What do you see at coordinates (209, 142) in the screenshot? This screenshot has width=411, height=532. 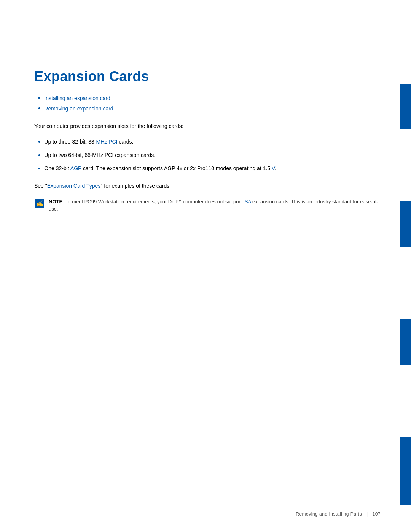 I see `feature-item-1: • Up to three 32-bit, 33-MHz PCI cards.` at bounding box center [209, 142].